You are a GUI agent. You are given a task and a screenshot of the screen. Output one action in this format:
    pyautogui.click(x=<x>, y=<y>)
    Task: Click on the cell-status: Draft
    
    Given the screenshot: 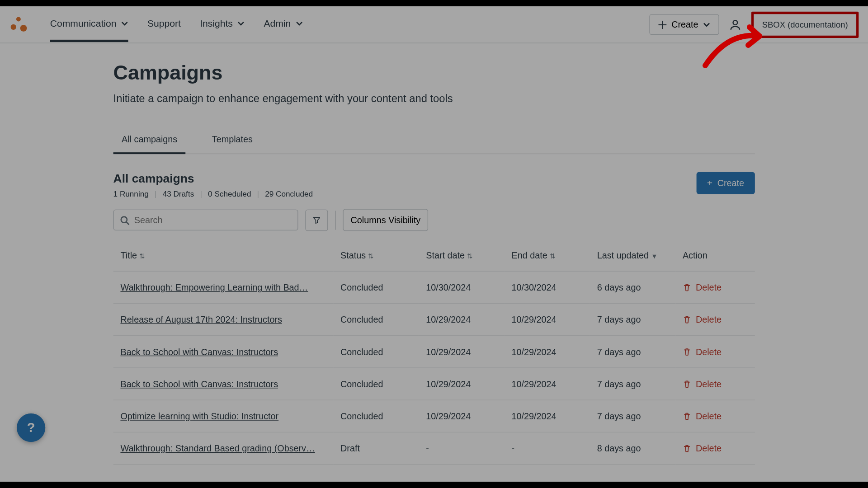 What is the action you would take?
    pyautogui.click(x=376, y=448)
    